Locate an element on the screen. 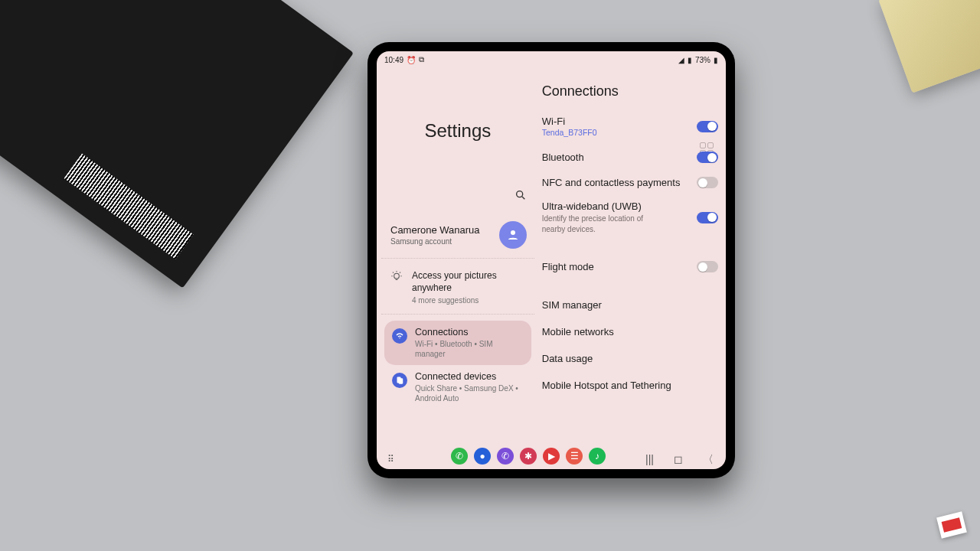 This screenshot has height=551, width=980. detail-title: Connections is located at coordinates (631, 92).